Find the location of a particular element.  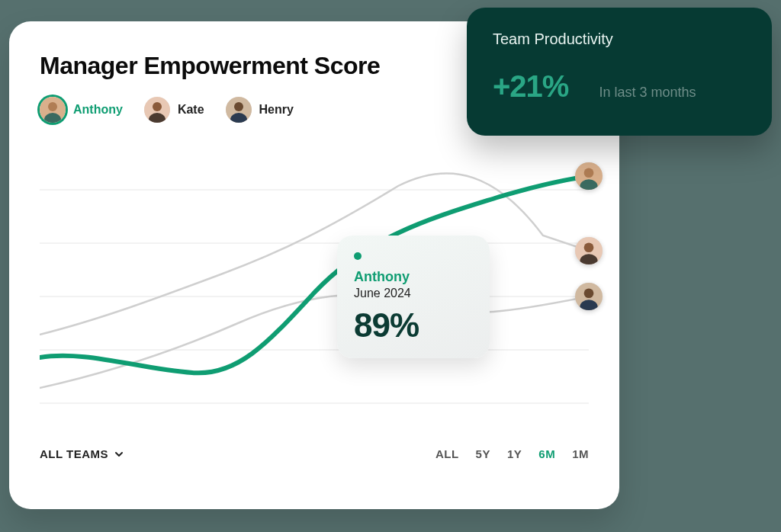

end-avatar-henry-icon is located at coordinates (589, 296).